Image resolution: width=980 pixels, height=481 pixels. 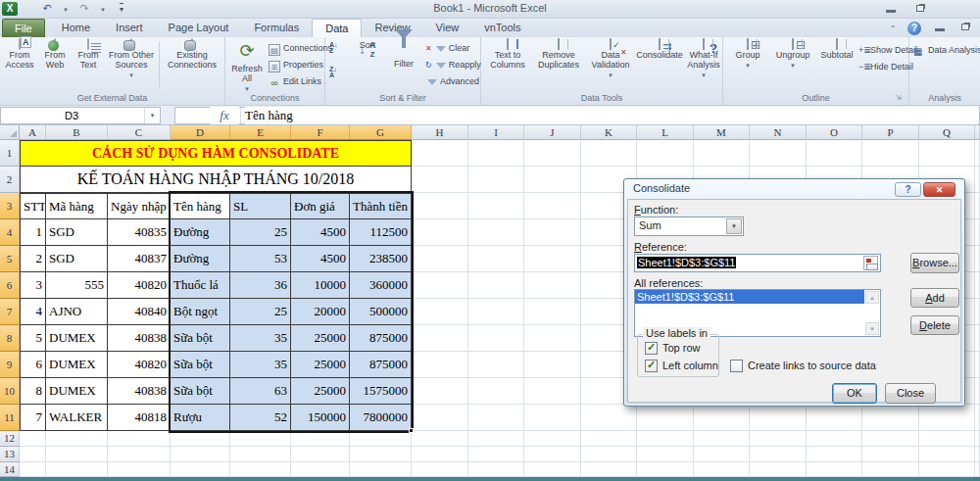 I want to click on group-button: Group, so click(x=748, y=66).